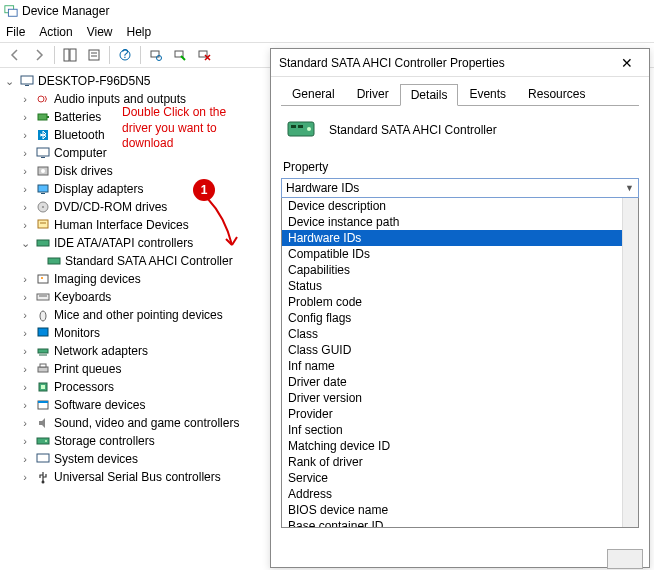 The image size is (654, 570). I want to click on tree-item: ›Processors, so click(140, 387).